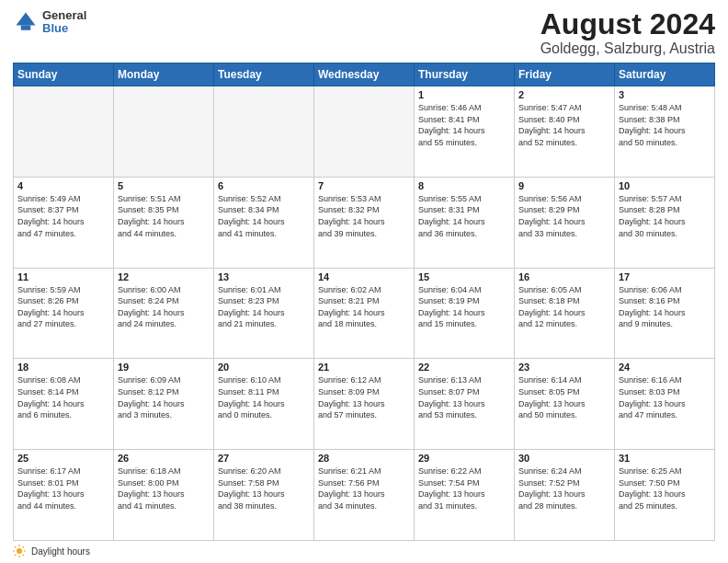 Image resolution: width=728 pixels, height=563 pixels. What do you see at coordinates (264, 277) in the screenshot?
I see `day-number: 13` at bounding box center [264, 277].